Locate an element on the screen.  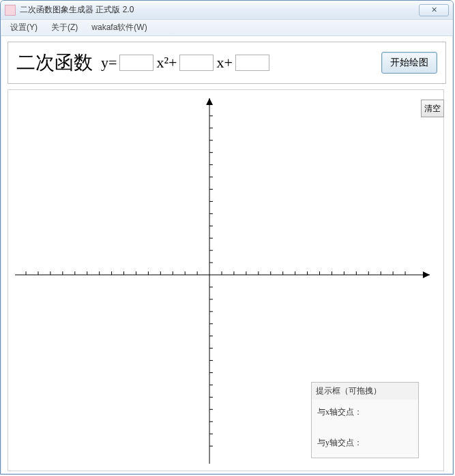
y-equals-label: y= is located at coordinates (109, 63).